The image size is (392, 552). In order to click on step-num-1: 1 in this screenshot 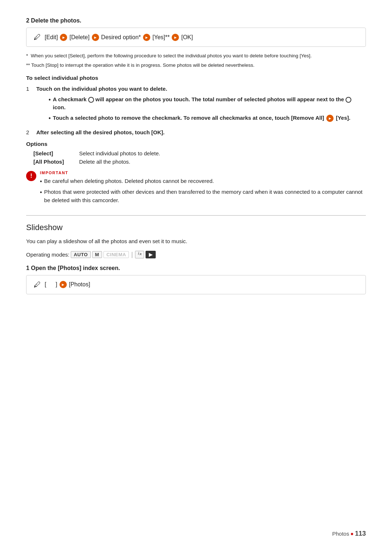, I will do `click(29, 105)`.